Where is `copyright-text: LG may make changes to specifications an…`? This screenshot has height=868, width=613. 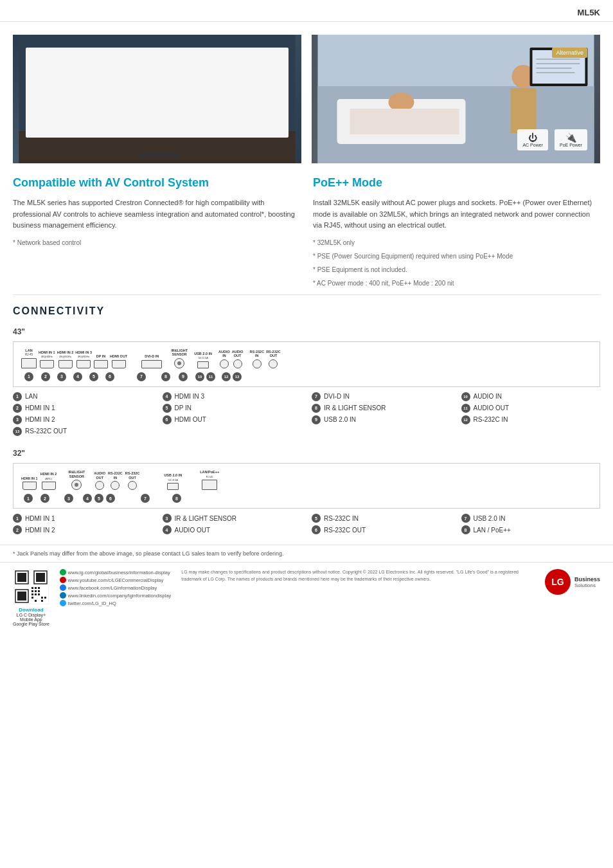 copyright-text: LG may make changes to specifications an… is located at coordinates (358, 576).